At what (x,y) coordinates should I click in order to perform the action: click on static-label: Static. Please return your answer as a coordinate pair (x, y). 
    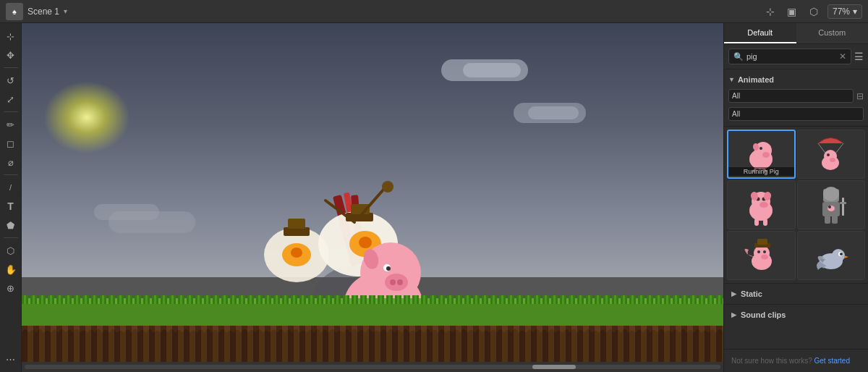
    Looking at the image, I should click on (752, 294).